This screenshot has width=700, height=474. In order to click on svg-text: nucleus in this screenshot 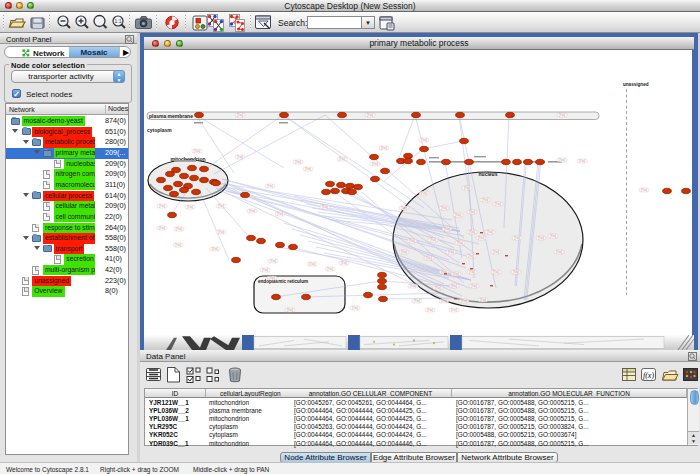, I will do `click(488, 174)`.